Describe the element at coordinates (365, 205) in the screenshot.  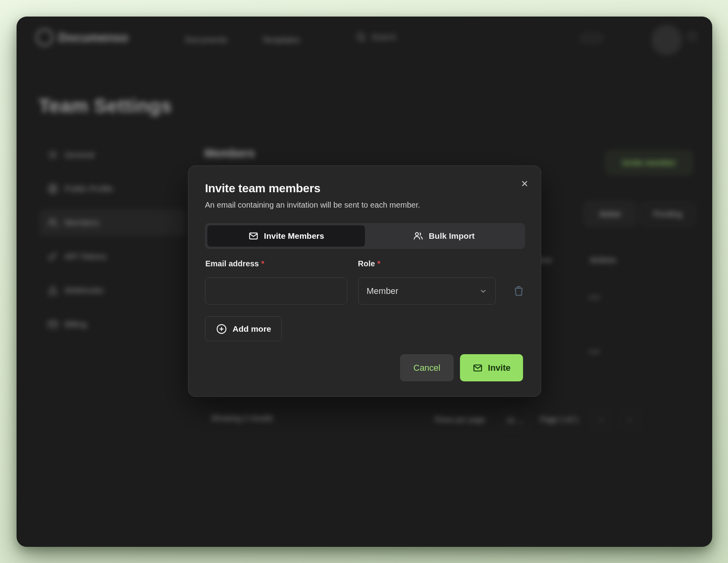
I see `dialog-subtitle: An email containing an invitation will b…` at that location.